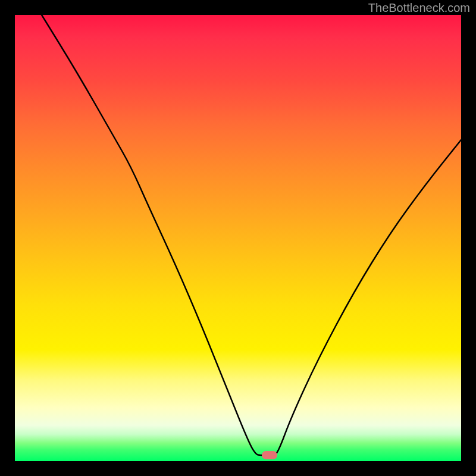 The image size is (476, 476). Describe the element at coordinates (419, 8) in the screenshot. I see `watermark-text: TheBottleneck.com` at that location.